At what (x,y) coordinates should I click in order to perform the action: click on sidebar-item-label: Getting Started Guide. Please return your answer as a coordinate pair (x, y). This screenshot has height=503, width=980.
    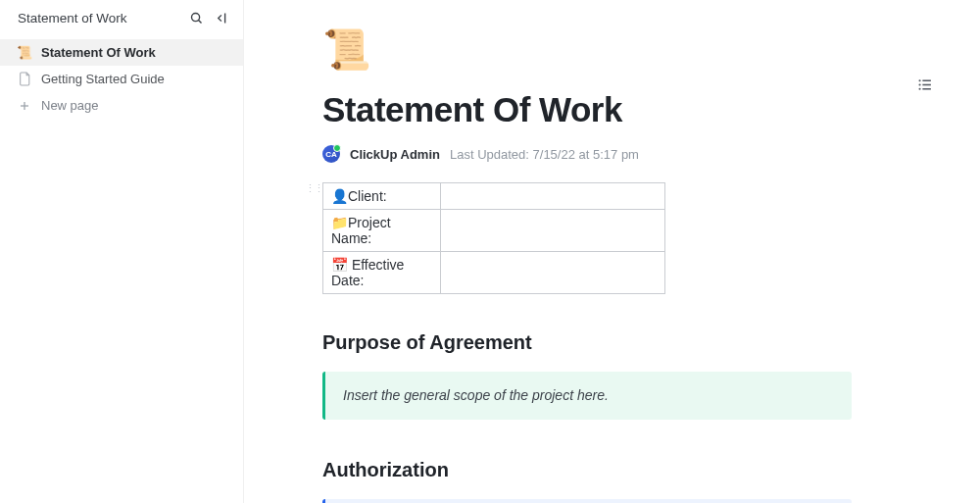
    Looking at the image, I should click on (103, 78).